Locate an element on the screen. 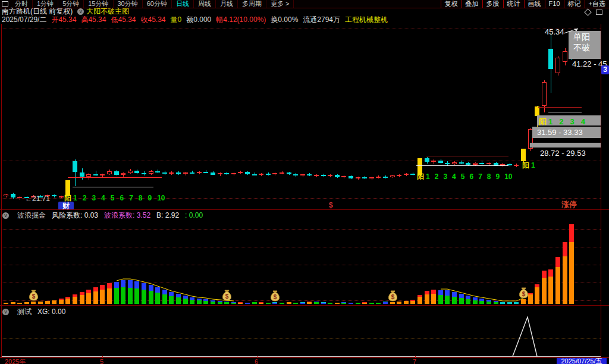 The width and height of the screenshot is (609, 364). yang-count-row: 阳1234 is located at coordinates (562, 122).